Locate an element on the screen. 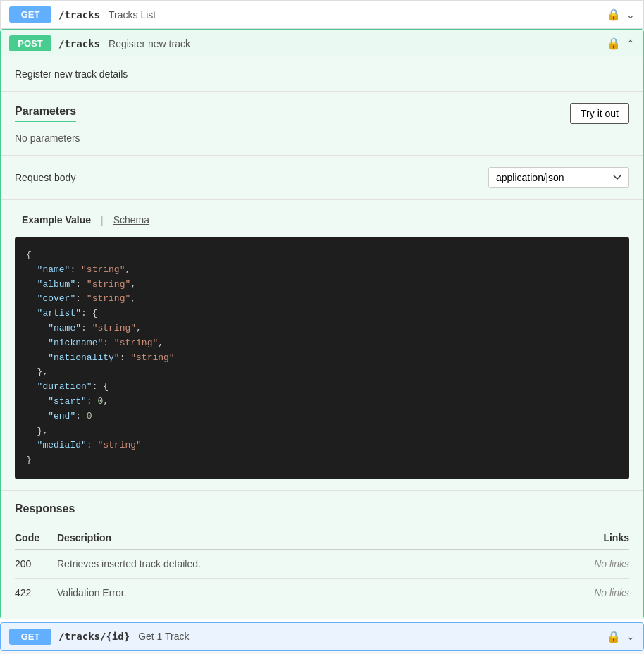 The image size is (644, 654). post-tracks-header: POST /tracks Register new track 🔒 ⌃ is located at coordinates (322, 44).